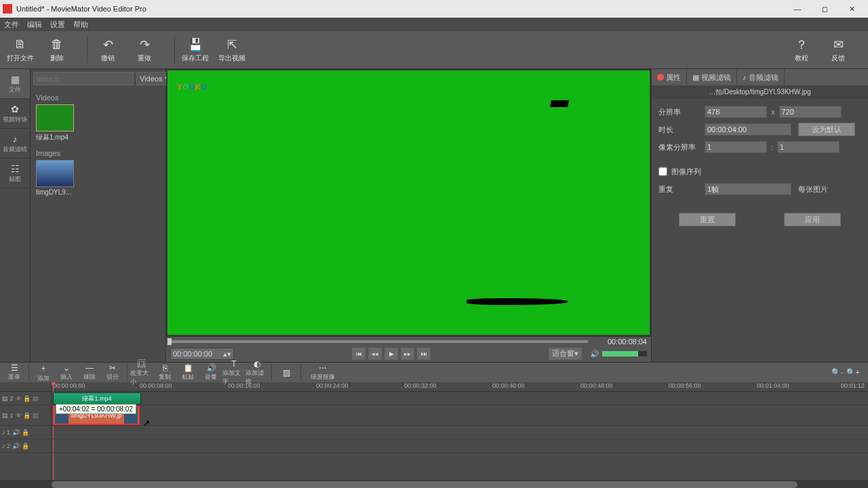  I want to click on track-a2, so click(460, 446).